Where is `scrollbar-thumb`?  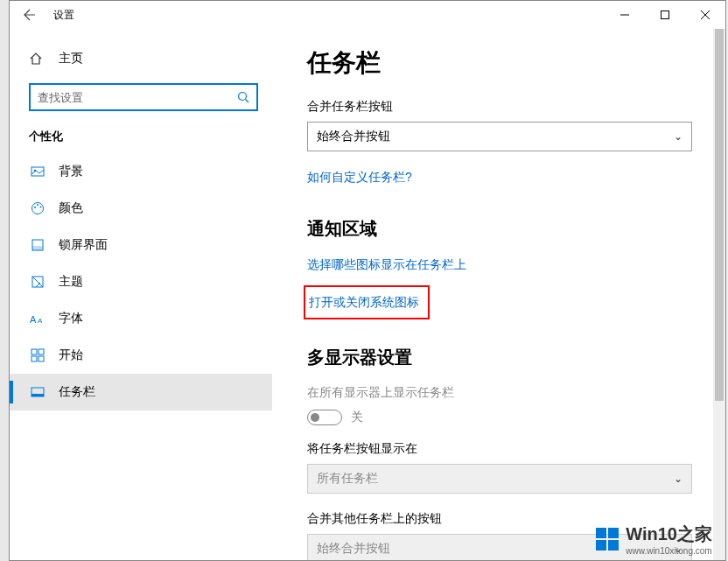 scrollbar-thumb is located at coordinates (719, 215).